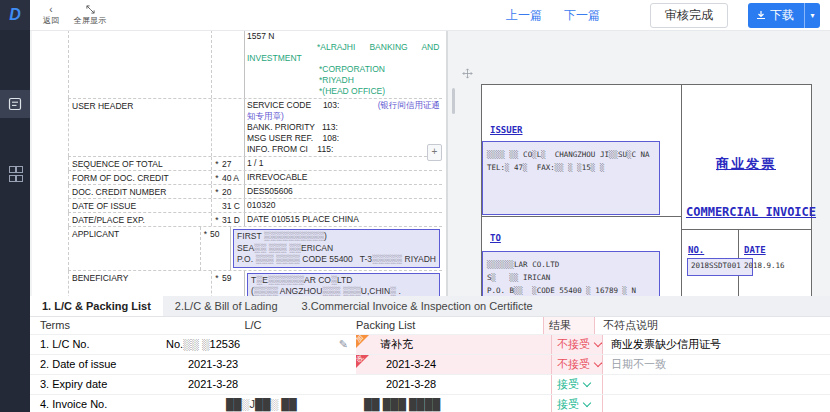 Image resolution: width=830 pixels, height=412 pixels. Describe the element at coordinates (255, 64) in the screenshot. I see `lc-row-bank-header: 1557 N *ALRAJHI BANKING AND INVESTMENT *…` at that location.